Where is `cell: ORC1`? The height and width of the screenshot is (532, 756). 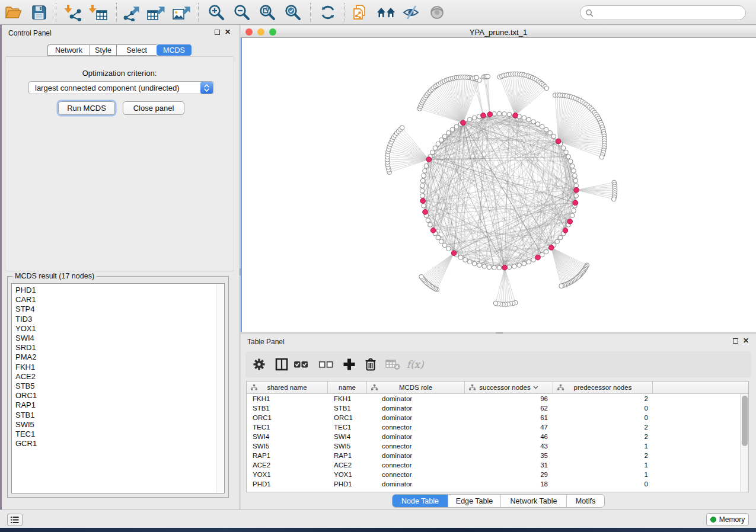
cell: ORC1 is located at coordinates (287, 418).